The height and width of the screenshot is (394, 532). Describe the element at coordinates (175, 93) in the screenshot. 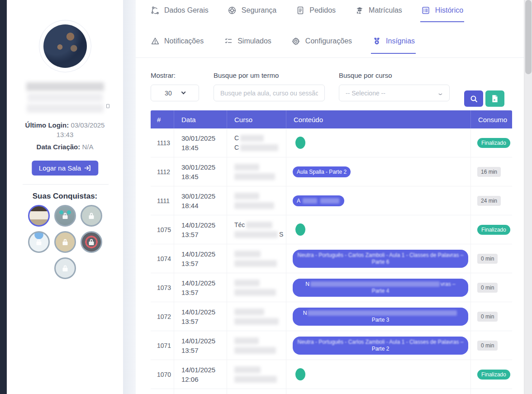

I see `page-size-select: 30` at that location.